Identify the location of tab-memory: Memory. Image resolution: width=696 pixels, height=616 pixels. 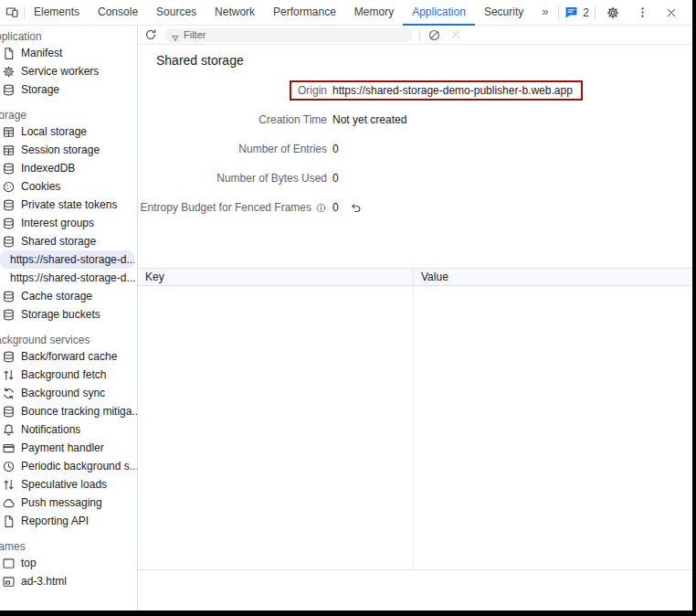
(374, 13).